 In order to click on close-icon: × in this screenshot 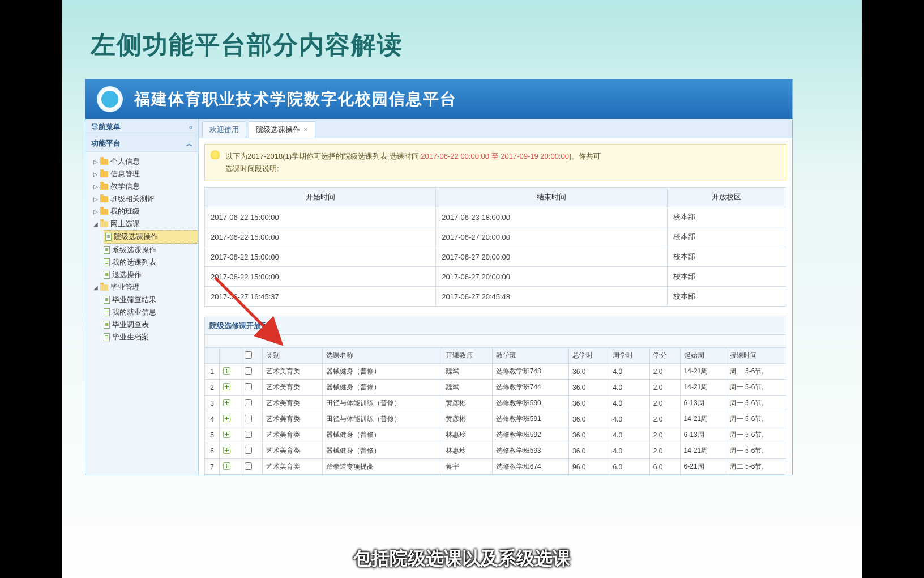, I will do `click(306, 129)`.